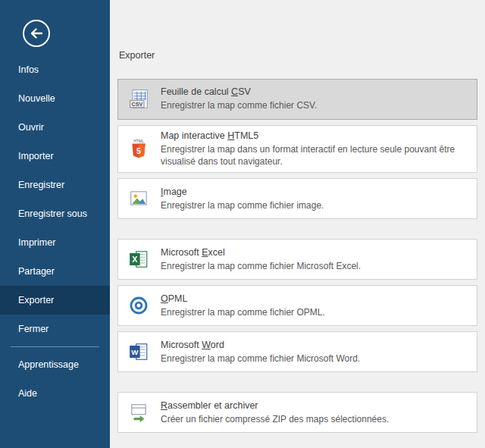 The width and height of the screenshot is (485, 448). What do you see at coordinates (239, 92) in the screenshot?
I see `export-option-title: Feuille de calcul CSV` at bounding box center [239, 92].